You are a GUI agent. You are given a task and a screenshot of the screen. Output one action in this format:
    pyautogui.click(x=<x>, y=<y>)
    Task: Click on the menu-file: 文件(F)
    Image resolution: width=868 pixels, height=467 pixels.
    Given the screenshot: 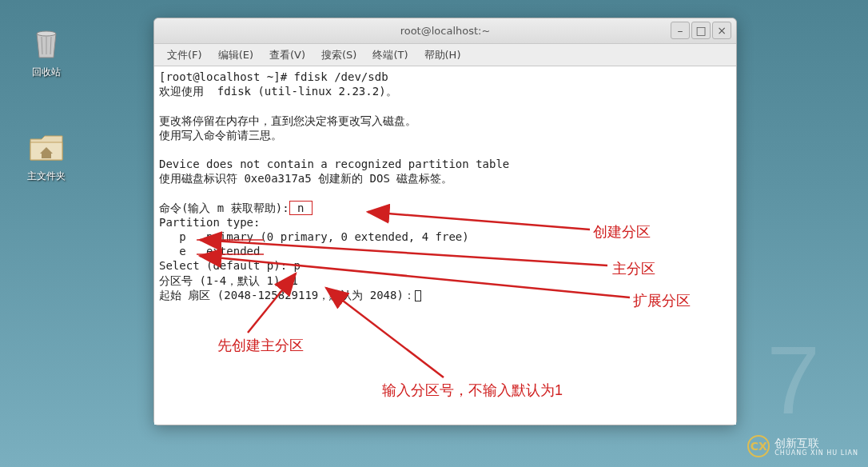 What is the action you would take?
    pyautogui.click(x=185, y=55)
    